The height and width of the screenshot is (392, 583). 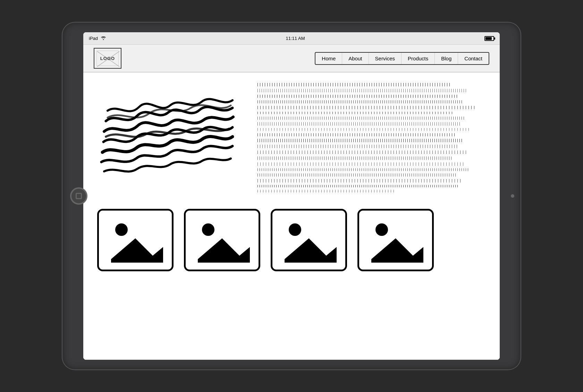 What do you see at coordinates (329, 58) in the screenshot?
I see `nav-item-home: Home` at bounding box center [329, 58].